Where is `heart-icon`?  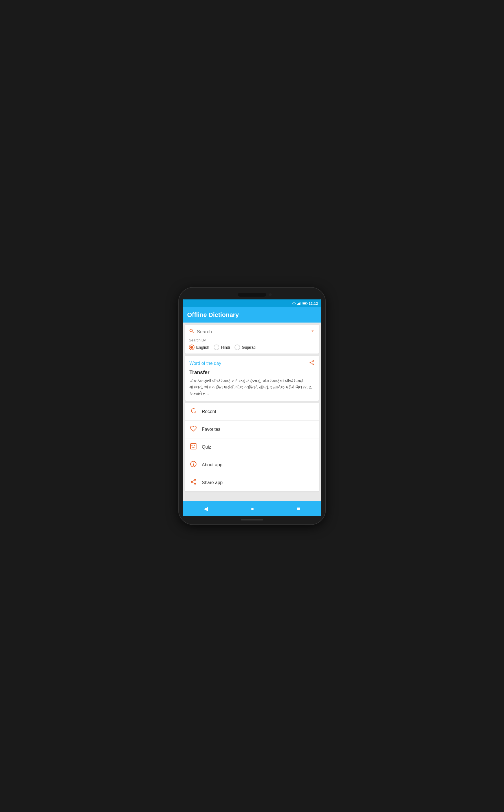 heart-icon is located at coordinates (193, 429).